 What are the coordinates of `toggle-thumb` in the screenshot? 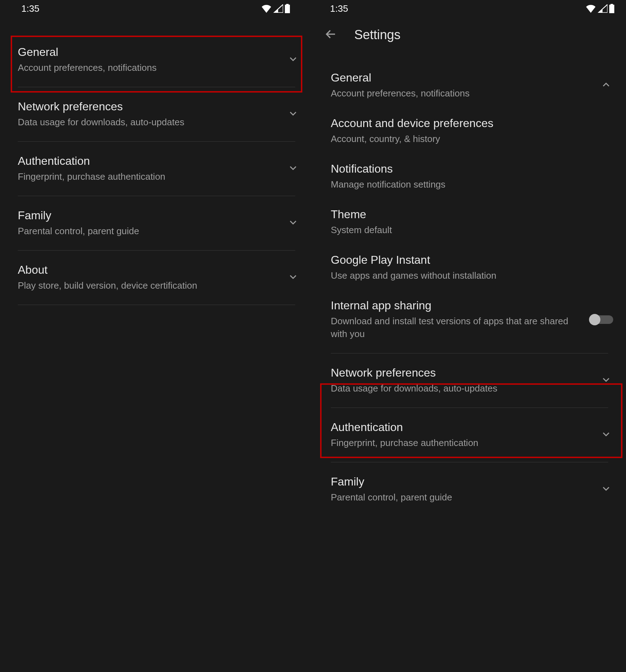 It's located at (595, 320).